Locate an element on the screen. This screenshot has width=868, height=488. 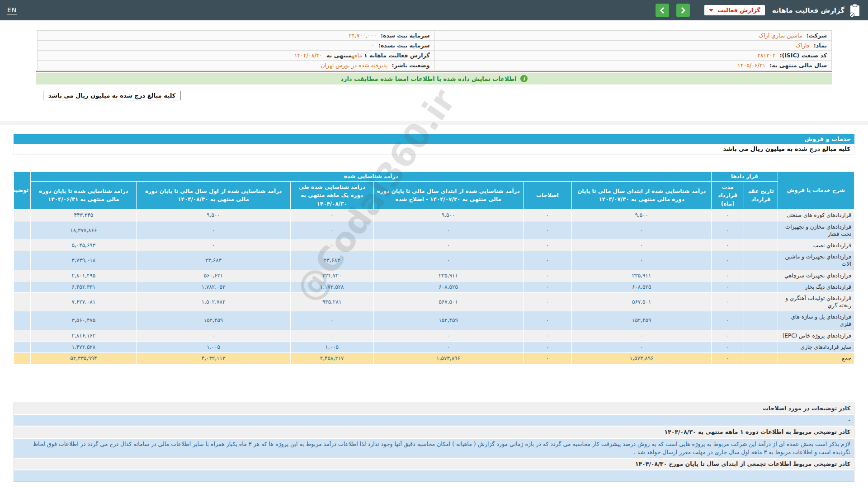
nav-prev-button is located at coordinates (662, 10).